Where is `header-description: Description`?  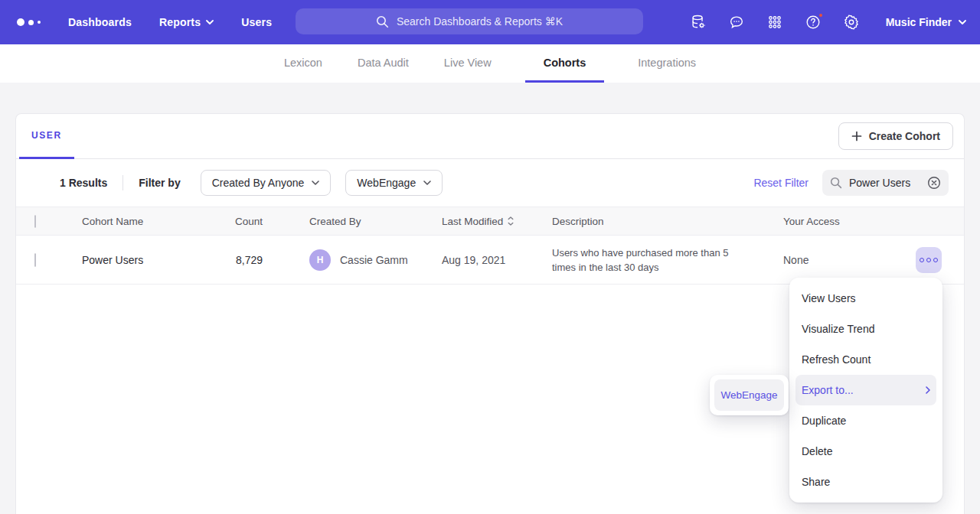
header-description: Description is located at coordinates (660, 222).